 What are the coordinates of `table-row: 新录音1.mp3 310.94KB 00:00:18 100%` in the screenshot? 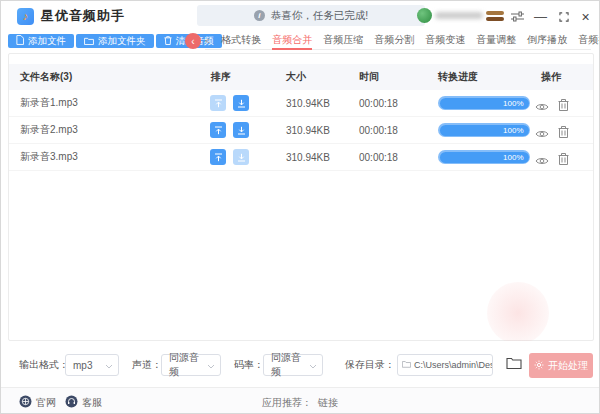 It's located at (301, 104).